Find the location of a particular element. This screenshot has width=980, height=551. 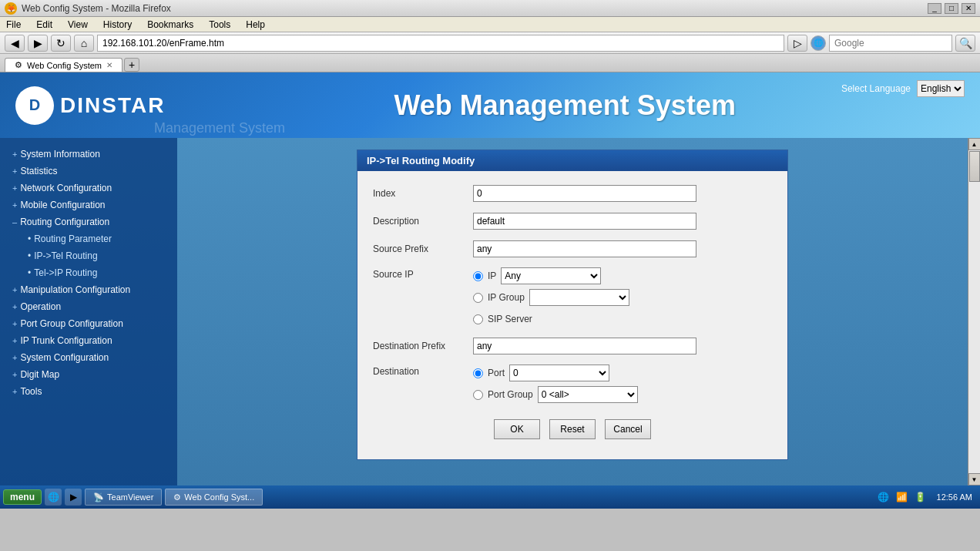

sidebar-item-system-configuration: + System Configuration is located at coordinates (89, 358).